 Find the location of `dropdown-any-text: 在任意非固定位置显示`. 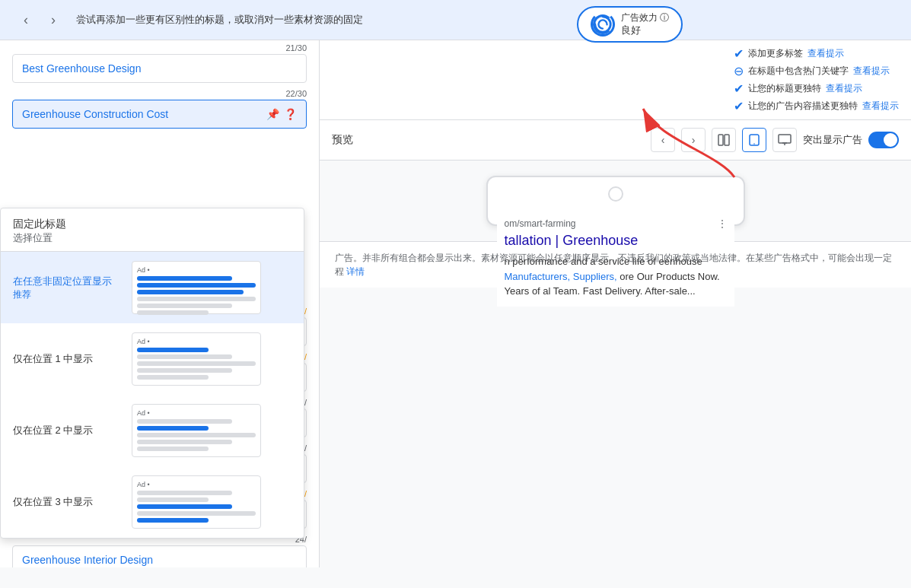

dropdown-any-text: 在任意非固定位置显示 is located at coordinates (66, 281).